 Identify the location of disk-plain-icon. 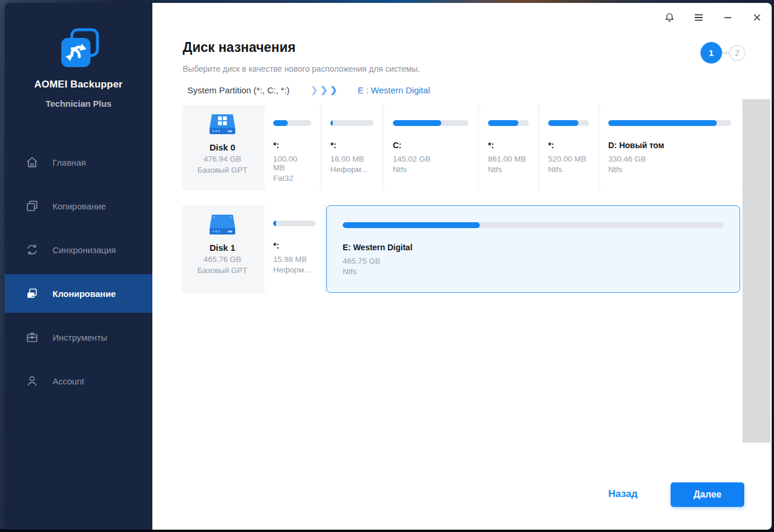
(222, 226).